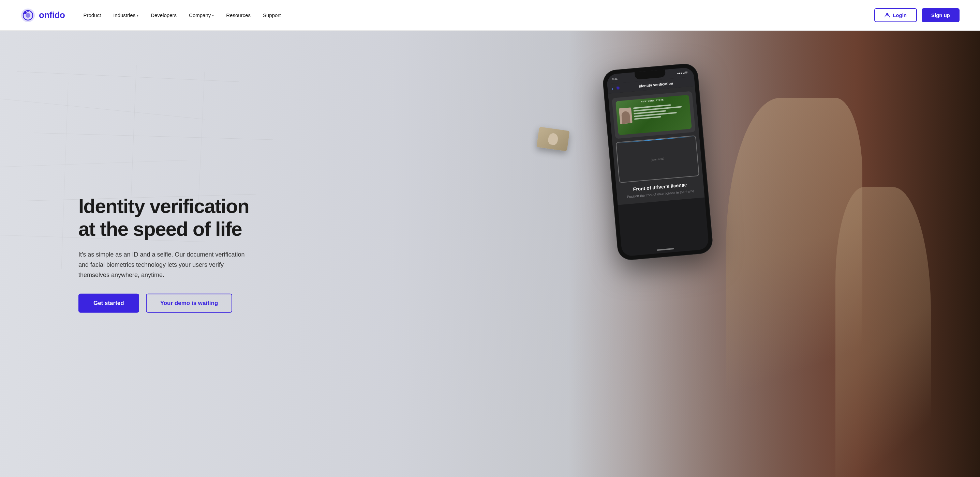  Describe the element at coordinates (615, 79) in the screenshot. I see `phone-time: 9:41` at that location.